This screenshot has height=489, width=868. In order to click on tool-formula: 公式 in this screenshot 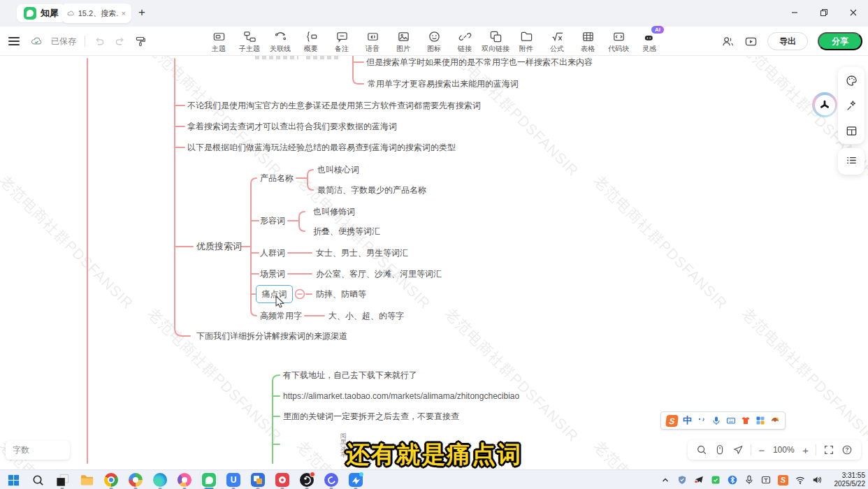, I will do `click(557, 41)`.